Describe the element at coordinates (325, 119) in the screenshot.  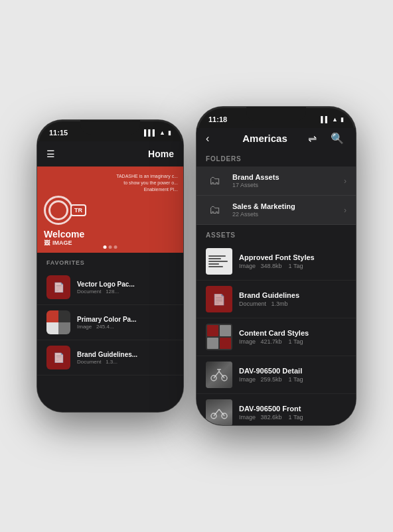
I see `signal-icon-r: ▌▌` at that location.